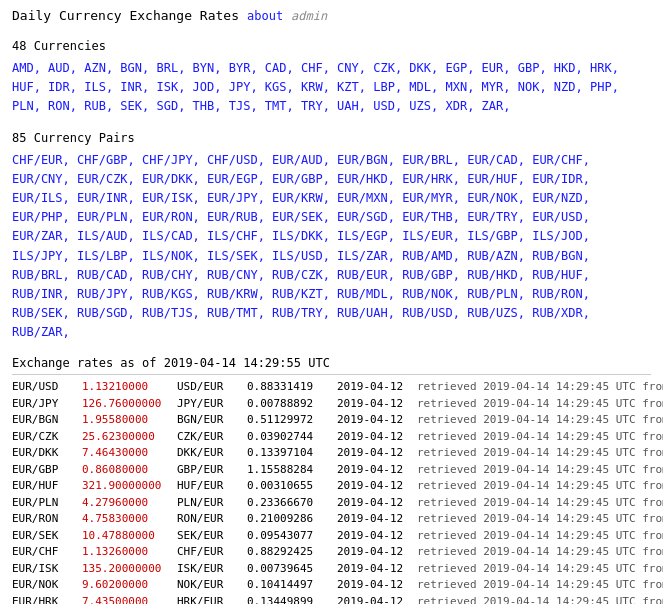  What do you see at coordinates (292, 470) in the screenshot?
I see `inv-rate-cell: 1.15588284` at bounding box center [292, 470].